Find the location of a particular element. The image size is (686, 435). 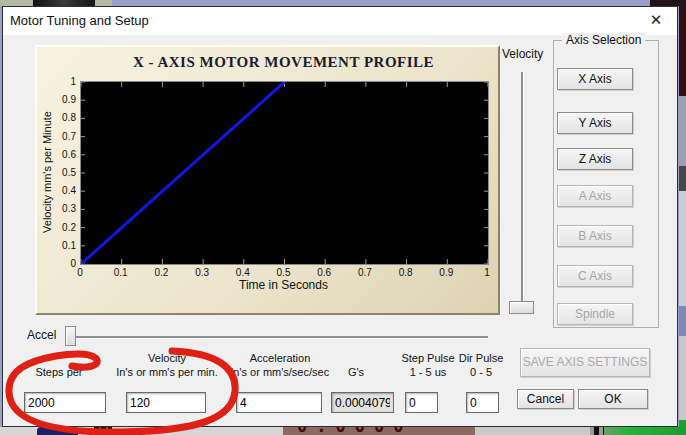

axis-button-c: C Axis is located at coordinates (595, 276).